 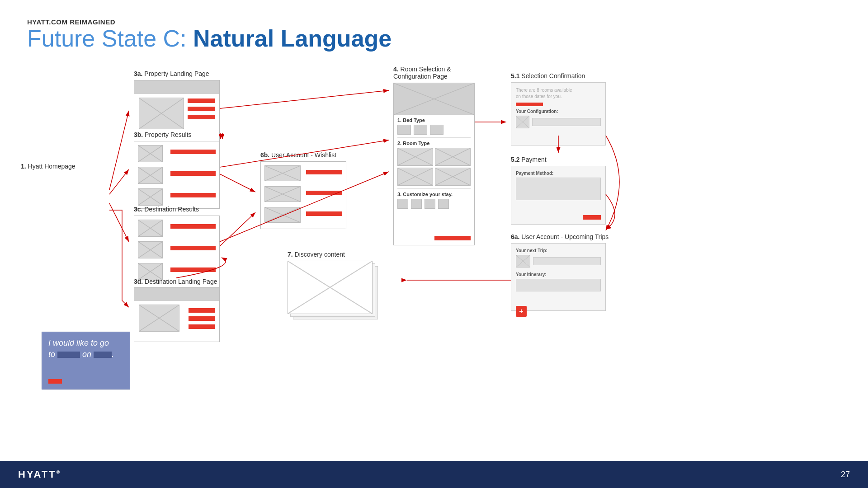 I want to click on node-4-custom-icon2, so click(x=416, y=204).